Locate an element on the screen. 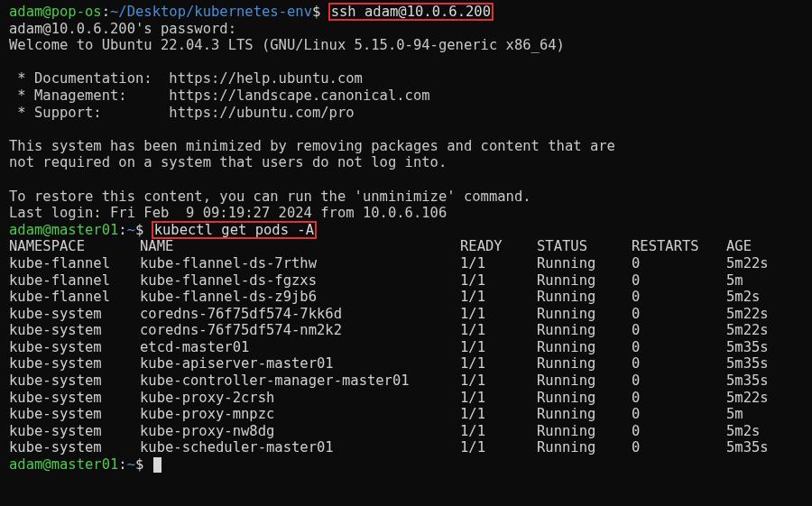  cell-age: 5m is located at coordinates (734, 281).